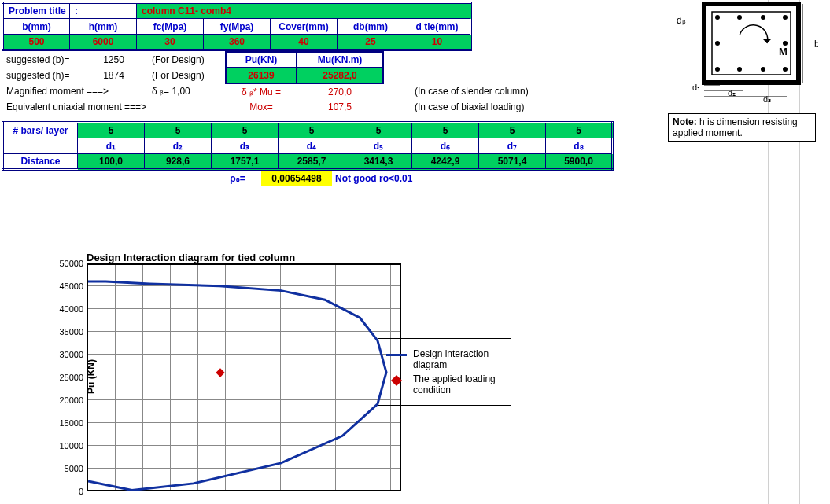  Describe the element at coordinates (458, 107) in the screenshot. I see `biaxial-note: (In case of biaxial loading)` at that location.